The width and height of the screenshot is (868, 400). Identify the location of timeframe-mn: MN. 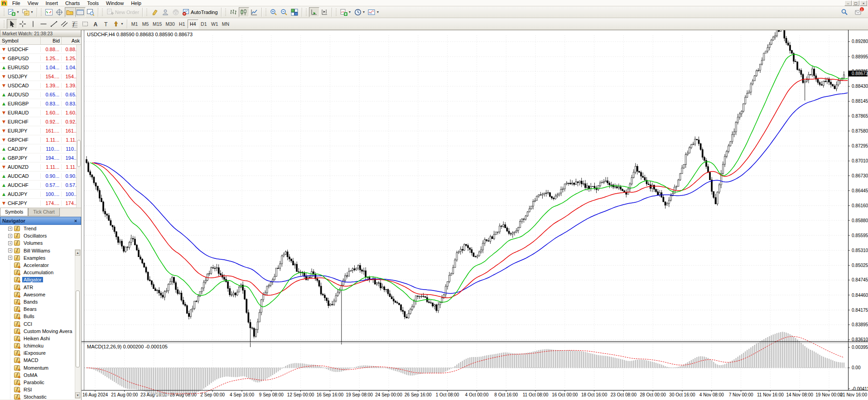
(226, 24).